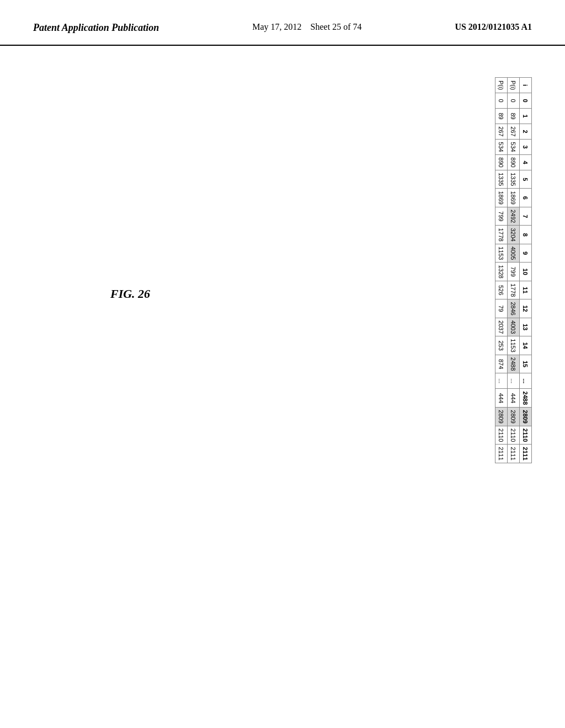 The width and height of the screenshot is (565, 728). Describe the element at coordinates (526, 147) in the screenshot. I see `col-3: 3` at that location.